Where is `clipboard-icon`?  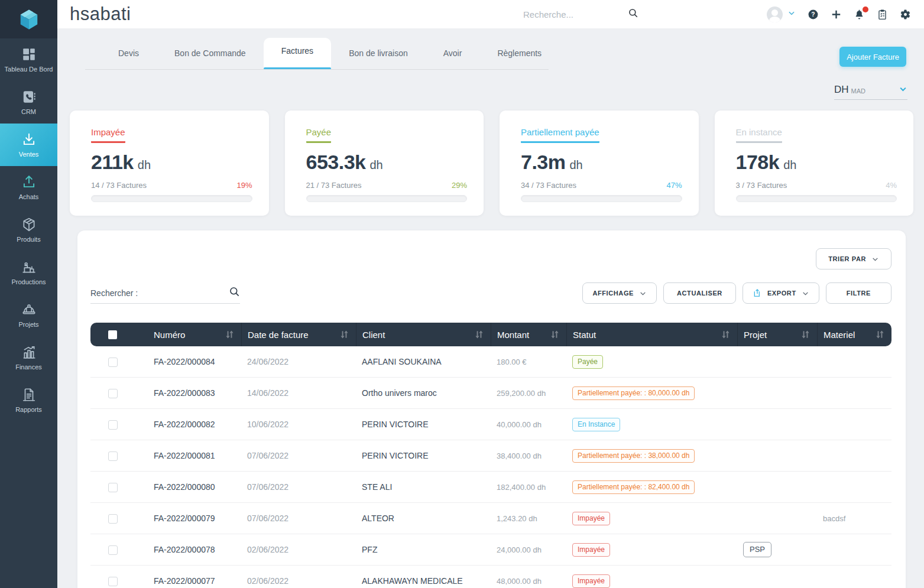
clipboard-icon is located at coordinates (882, 14).